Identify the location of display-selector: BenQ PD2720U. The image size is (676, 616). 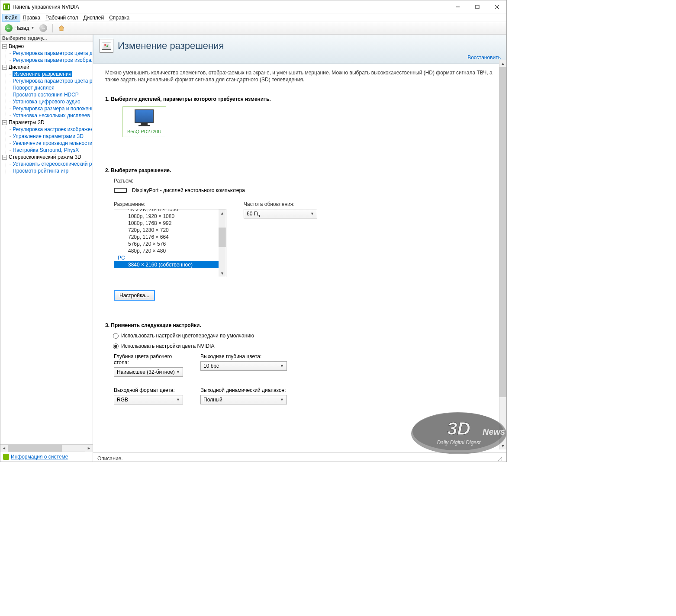
(145, 122).